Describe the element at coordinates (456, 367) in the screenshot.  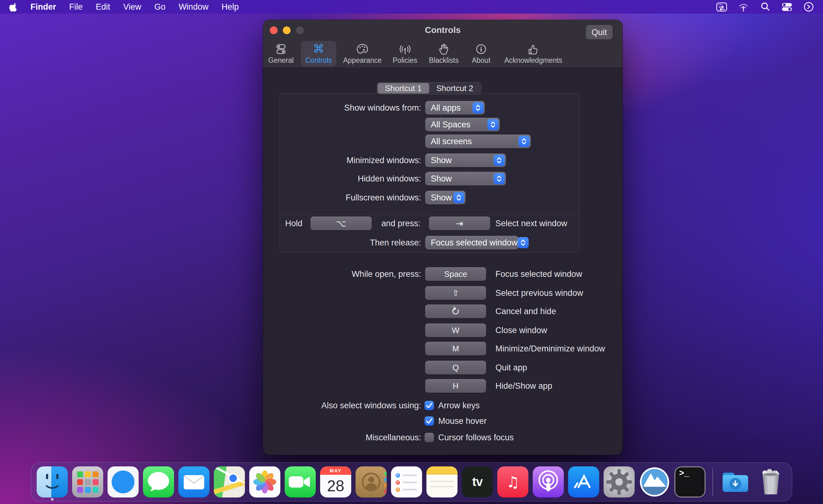
I see `key-recorder-quit-app: Q` at that location.